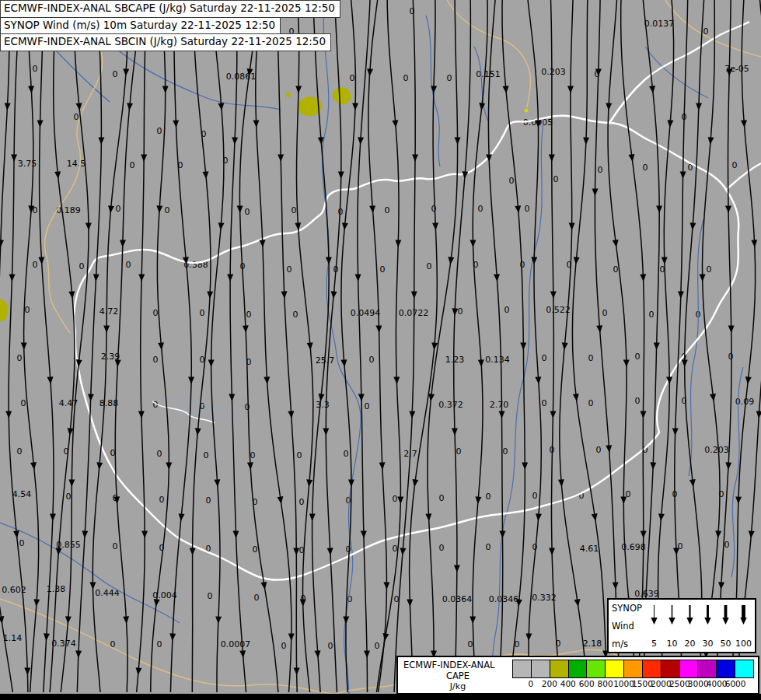 This screenshot has width=761, height=700. Describe the element at coordinates (325, 361) in the screenshot. I see `station-value: 25.7` at that location.